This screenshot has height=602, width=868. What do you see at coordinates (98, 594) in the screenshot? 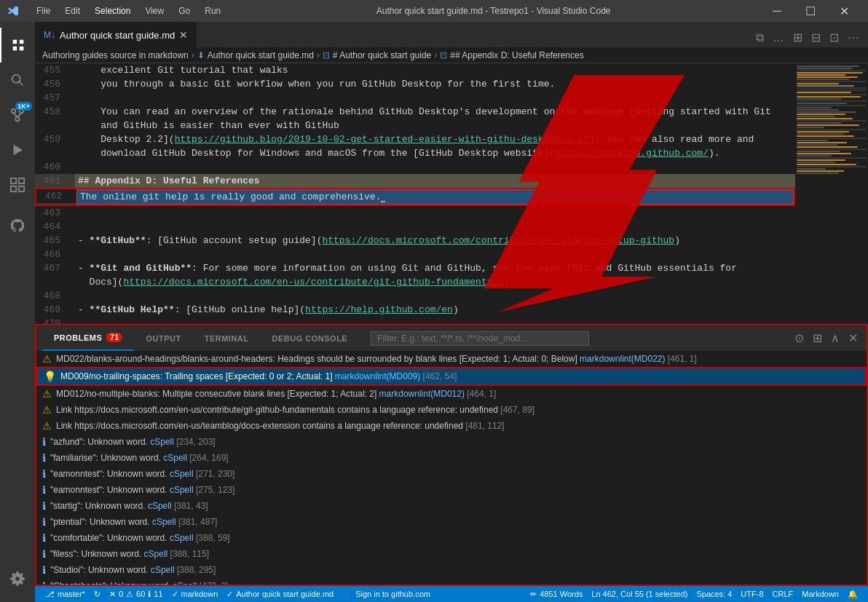
I see `sync-icon: ↻` at bounding box center [98, 594].